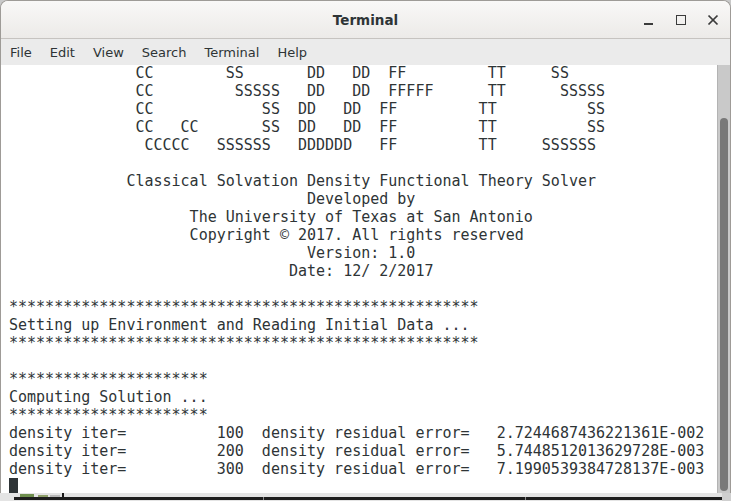  I want to click on menu-item-terminal: Terminal, so click(232, 52).